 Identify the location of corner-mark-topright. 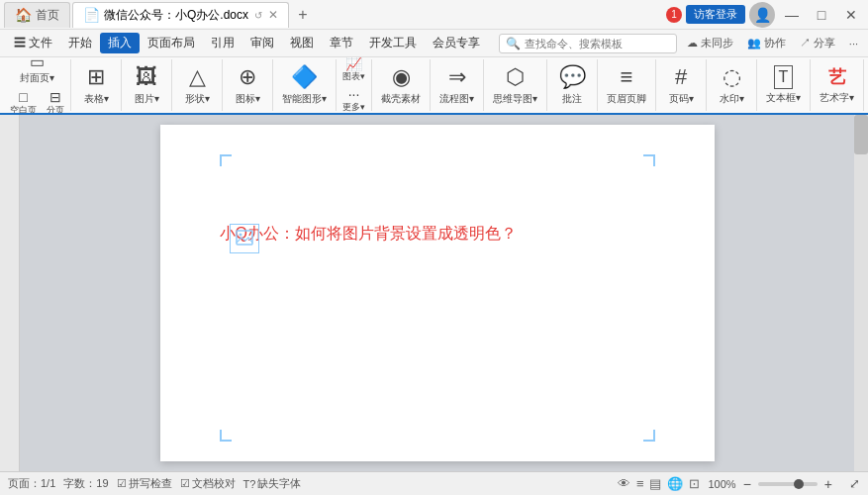
(649, 160).